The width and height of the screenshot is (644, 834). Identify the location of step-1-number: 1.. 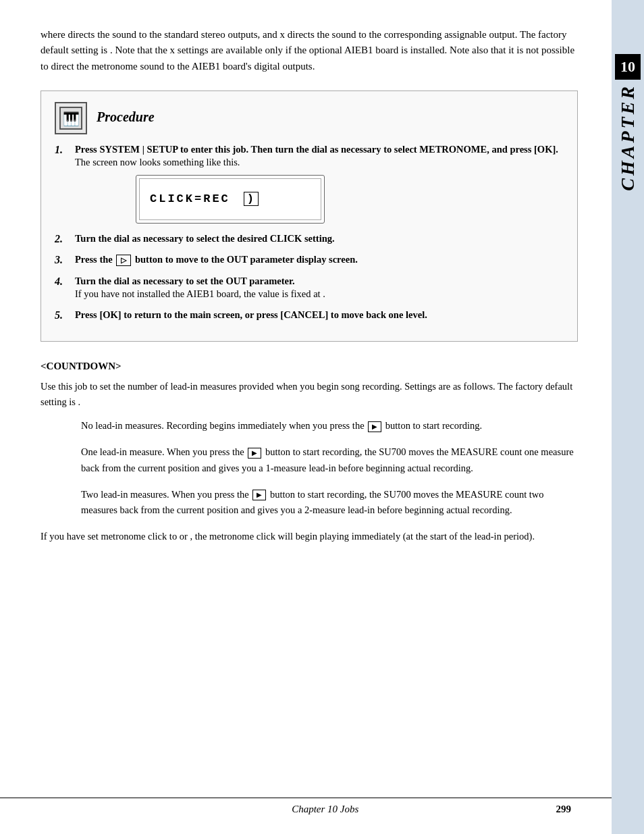
(59, 150).